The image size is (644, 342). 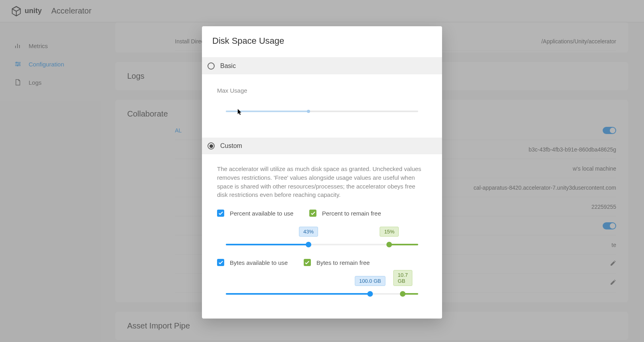 What do you see at coordinates (322, 91) in the screenshot?
I see `max-usage-label: Max Usage` at bounding box center [322, 91].